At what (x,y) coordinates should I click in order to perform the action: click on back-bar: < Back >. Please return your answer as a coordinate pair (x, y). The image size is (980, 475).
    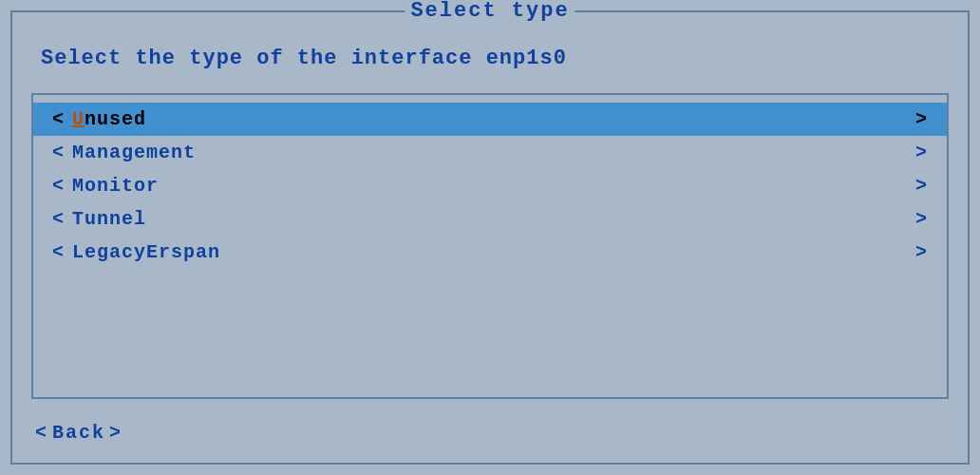
    Looking at the image, I should click on (490, 433).